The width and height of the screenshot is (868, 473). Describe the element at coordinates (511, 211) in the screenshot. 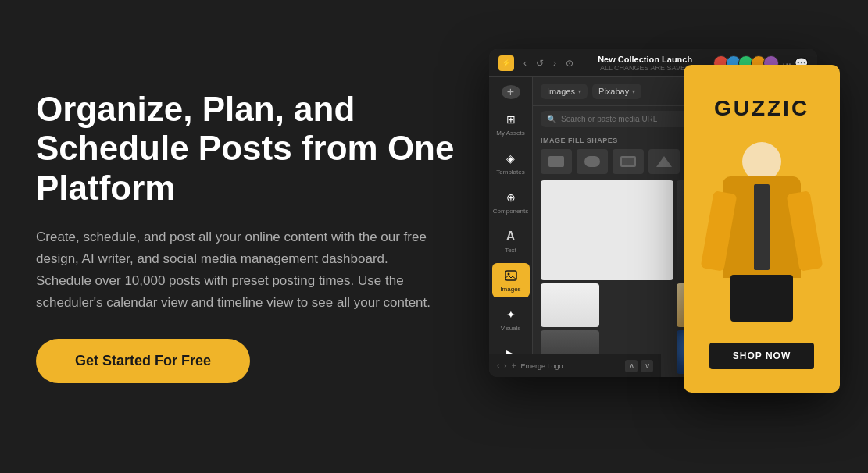

I see `sidebar-label: Components` at that location.